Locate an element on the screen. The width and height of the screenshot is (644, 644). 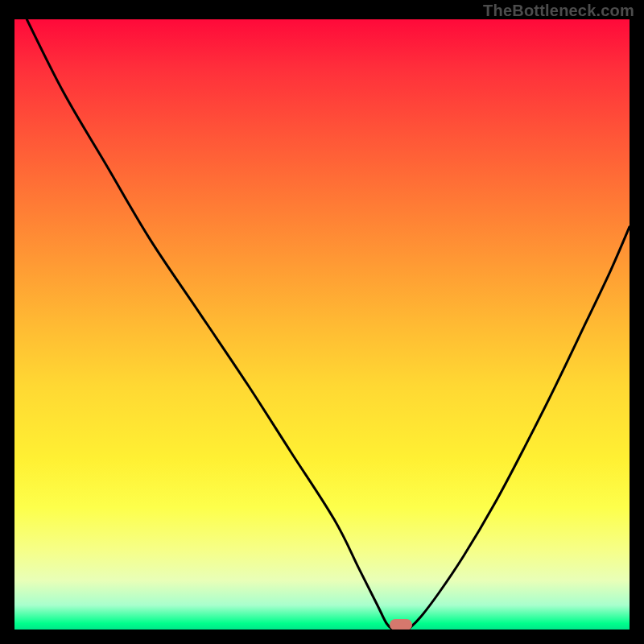
attribution-label: TheBottleneck.com is located at coordinates (559, 11).